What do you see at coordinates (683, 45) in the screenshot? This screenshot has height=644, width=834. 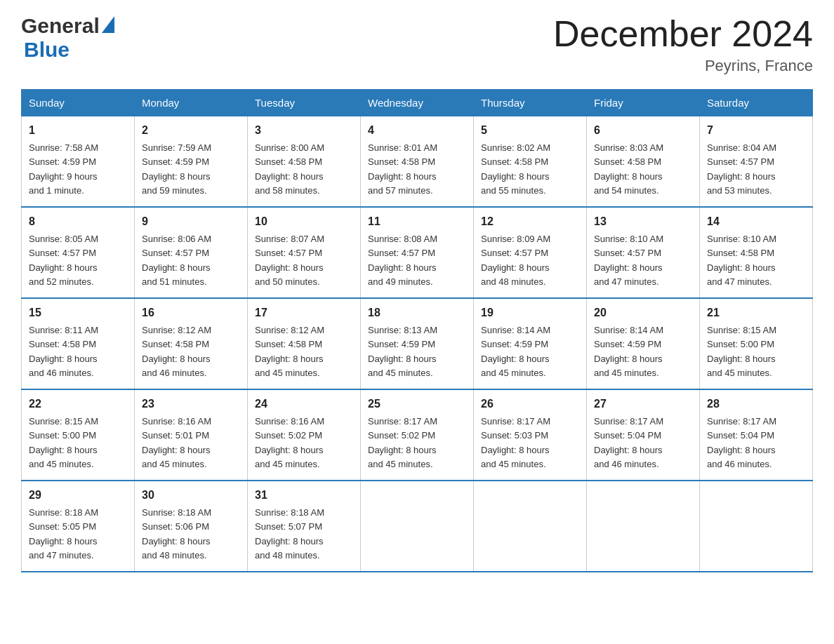 I see `title-section: December 2024 Peyrins, France` at bounding box center [683, 45].